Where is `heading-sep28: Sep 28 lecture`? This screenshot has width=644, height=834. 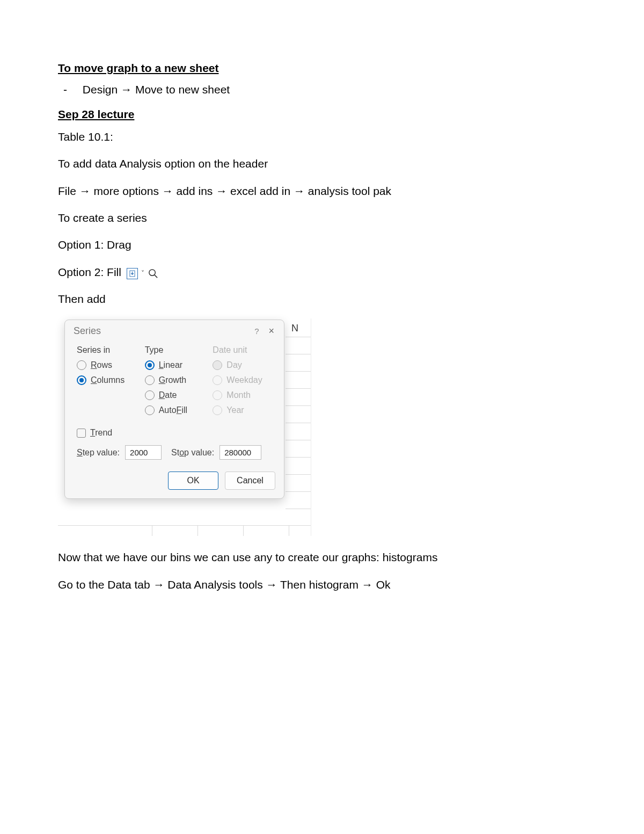
heading-sep28: Sep 28 lecture is located at coordinates (322, 114).